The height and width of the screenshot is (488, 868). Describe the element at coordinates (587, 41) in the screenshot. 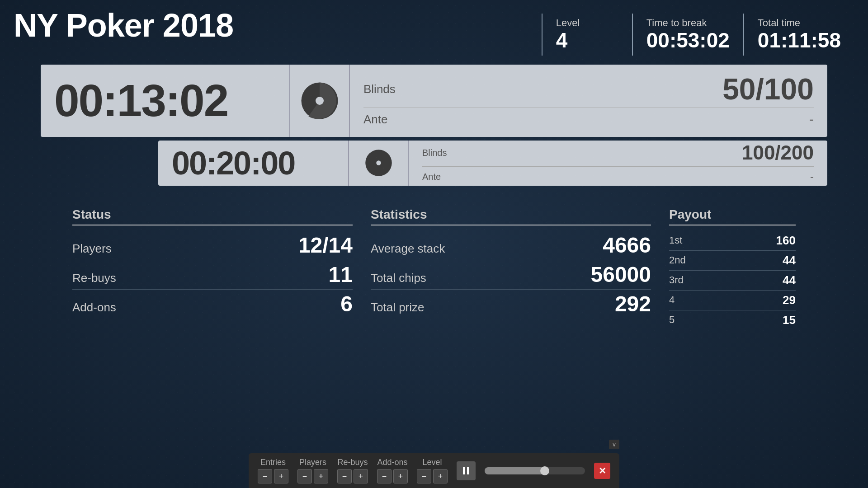

I see `level-value: 4` at that location.